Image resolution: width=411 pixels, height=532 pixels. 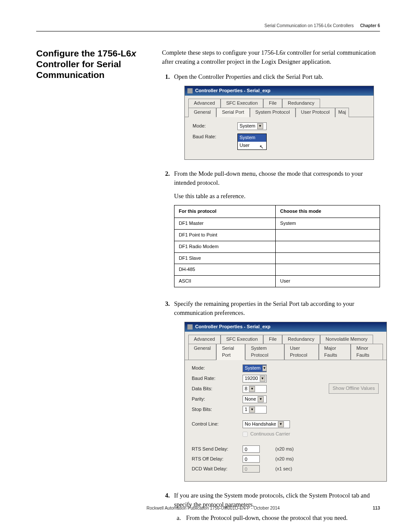 I want to click on step-2: 2. From the Mode pull-down menu, choose …, so click(x=271, y=233).